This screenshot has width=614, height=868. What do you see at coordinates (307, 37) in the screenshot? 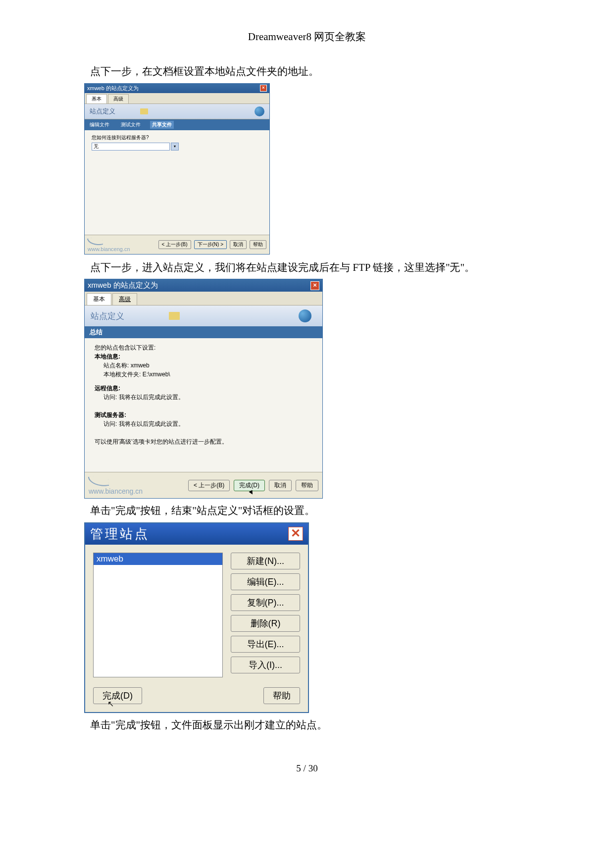
I see `page-header: Dreamweaver8 网页全教案` at bounding box center [307, 37].